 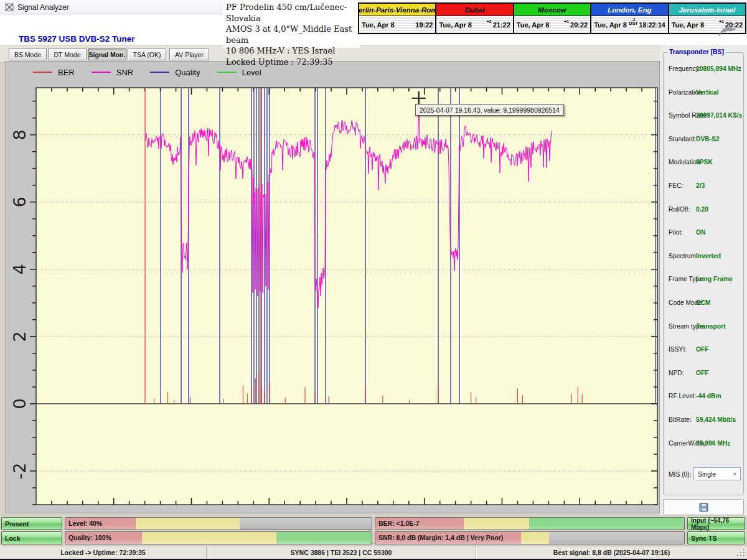 What do you see at coordinates (475, 19) in the screenshot?
I see `clock-2: DubaiTue, Apr 8+221:22` at bounding box center [475, 19].